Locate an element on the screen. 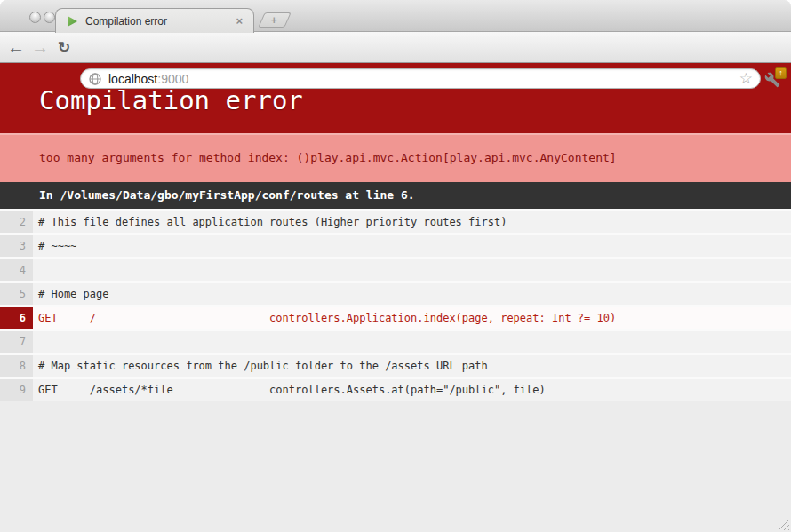 The width and height of the screenshot is (791, 532). line-number: 4 is located at coordinates (16, 270).